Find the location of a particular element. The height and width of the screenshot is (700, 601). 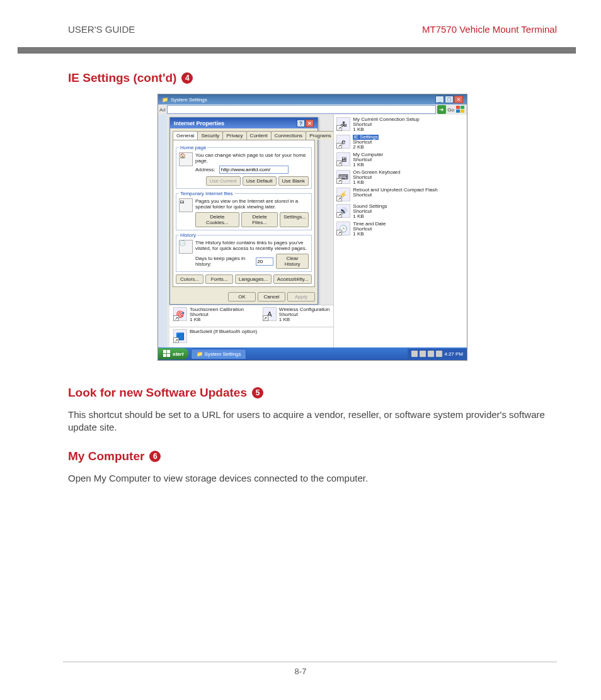

maximize-icon: □ is located at coordinates (449, 99).